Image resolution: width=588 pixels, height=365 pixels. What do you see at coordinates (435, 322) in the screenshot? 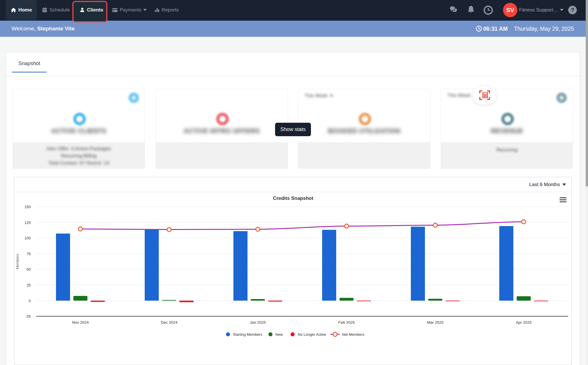
I see `svg-text: Mar 2025` at bounding box center [435, 322].